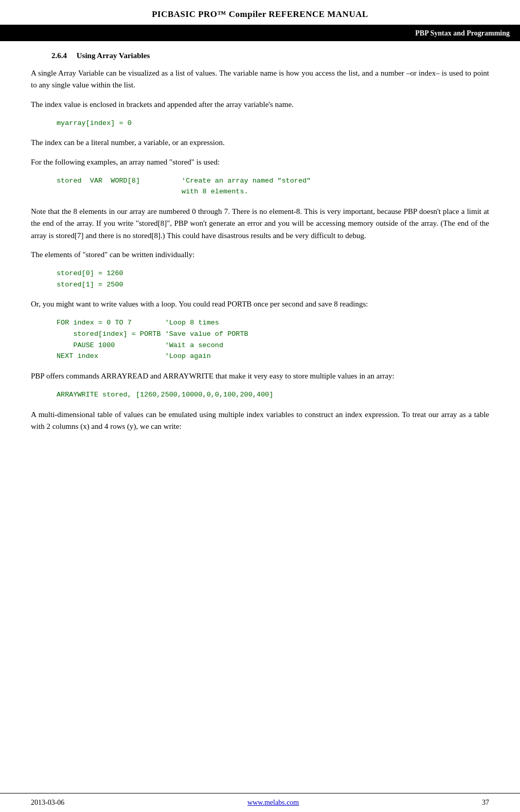 Image resolution: width=520 pixels, height=812 pixels. What do you see at coordinates (273, 803) in the screenshot?
I see `footer-link: www.melabs.com` at bounding box center [273, 803].